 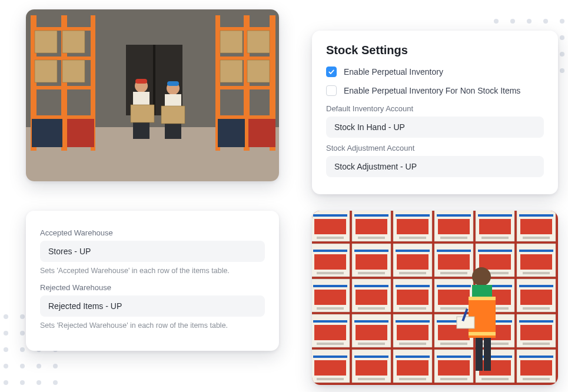 I want to click on enable-perpetual-inventory-label: Enable Perpetual Inventory, so click(x=393, y=72).